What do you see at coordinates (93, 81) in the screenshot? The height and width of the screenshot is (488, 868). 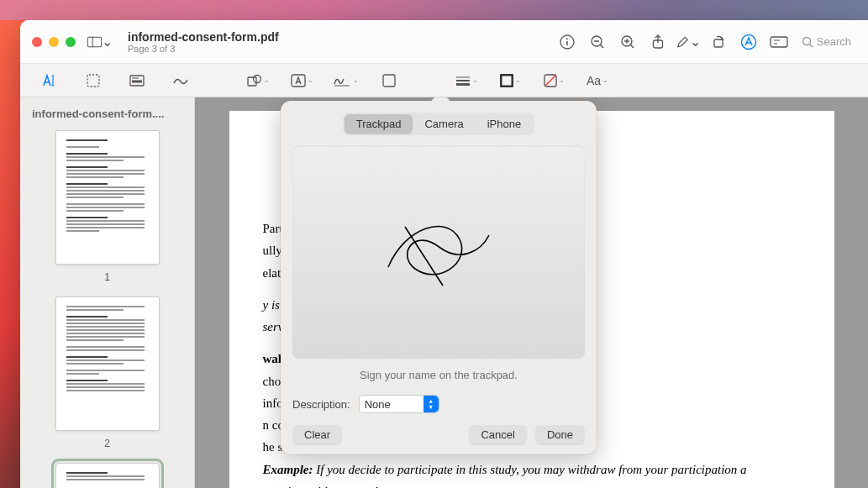 I see `rect-select-tool` at bounding box center [93, 81].